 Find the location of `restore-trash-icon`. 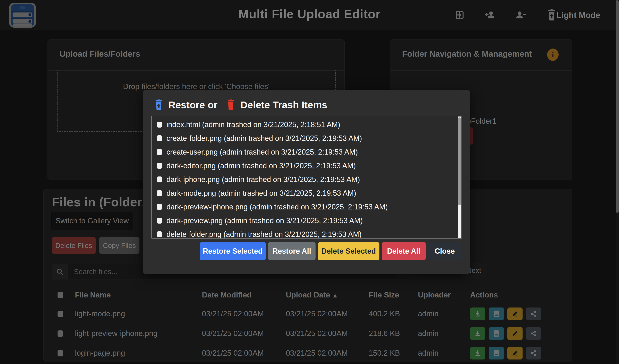

restore-trash-icon is located at coordinates (159, 105).